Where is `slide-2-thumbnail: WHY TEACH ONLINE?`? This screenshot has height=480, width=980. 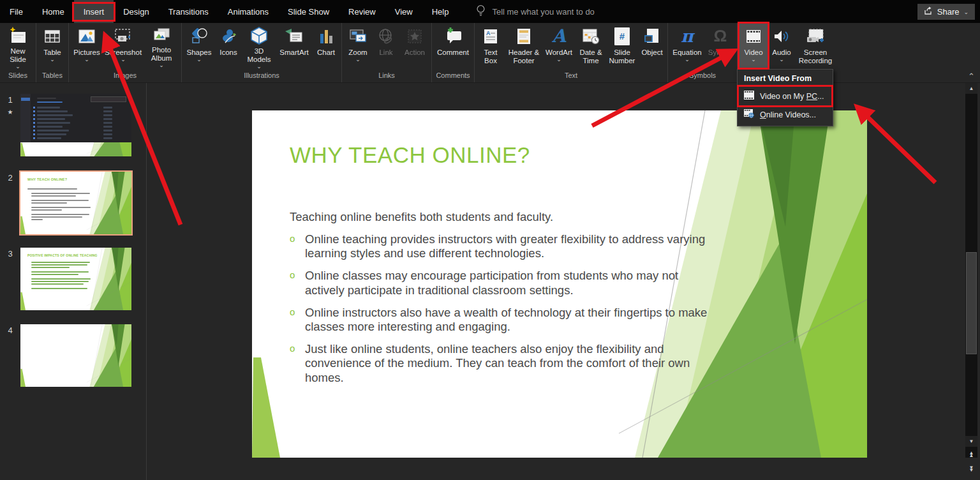 slide-2-thumbnail: WHY TEACH ONLINE? is located at coordinates (76, 203).